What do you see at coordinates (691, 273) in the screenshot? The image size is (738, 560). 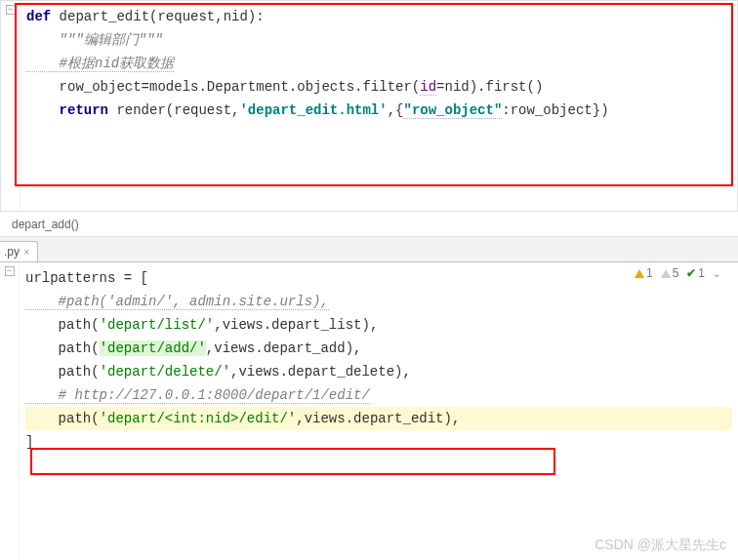 I see `check-icon: ✔` at bounding box center [691, 273].